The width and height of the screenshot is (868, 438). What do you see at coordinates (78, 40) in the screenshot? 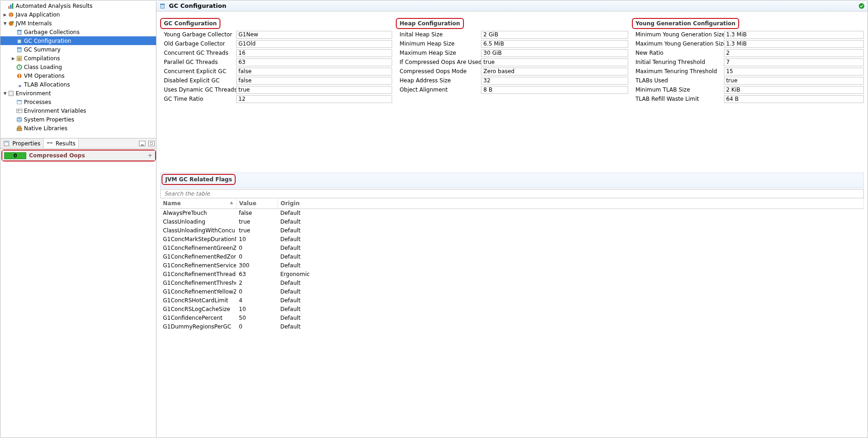
I see `tree-item-gc-configuration: GC Configuration` at bounding box center [78, 40].